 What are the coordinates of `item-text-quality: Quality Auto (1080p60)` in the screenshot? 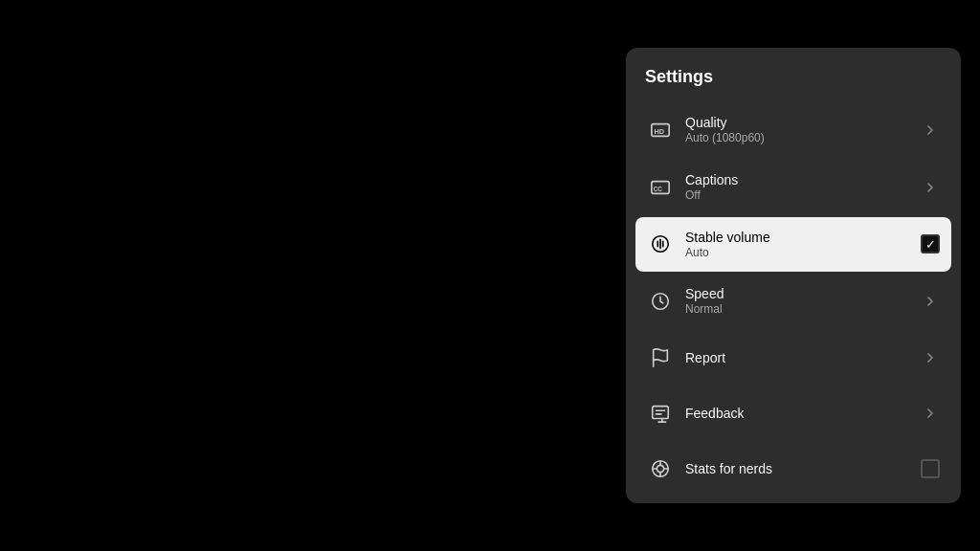 It's located at (802, 130).